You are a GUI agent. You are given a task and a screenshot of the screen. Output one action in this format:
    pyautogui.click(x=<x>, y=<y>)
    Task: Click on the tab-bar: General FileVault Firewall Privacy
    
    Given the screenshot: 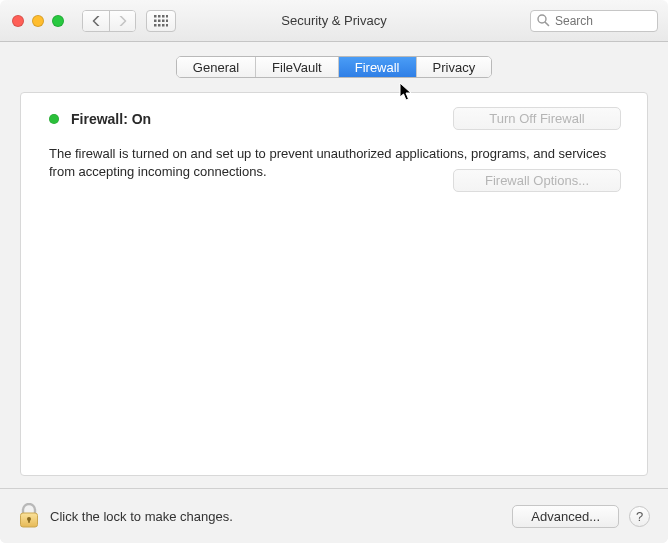 What is the action you would take?
    pyautogui.click(x=334, y=60)
    